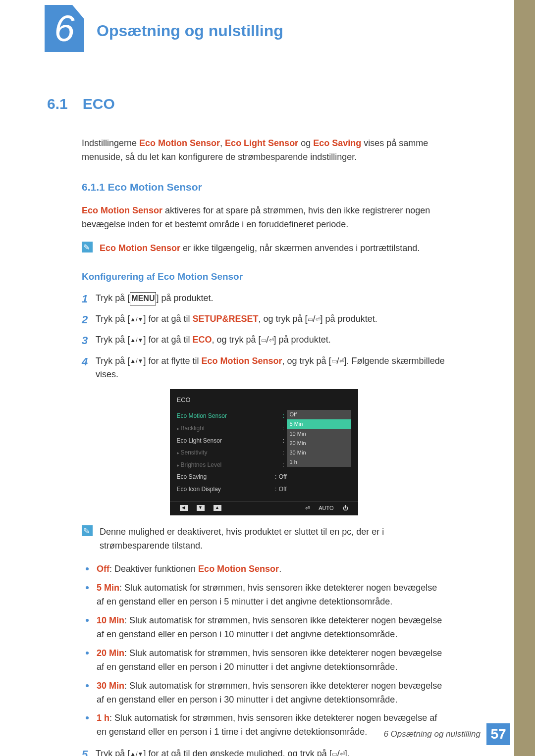  Describe the element at coordinates (264, 299) in the screenshot. I see `step-1: 1Tryk på [MENU] på produktet.` at that location.